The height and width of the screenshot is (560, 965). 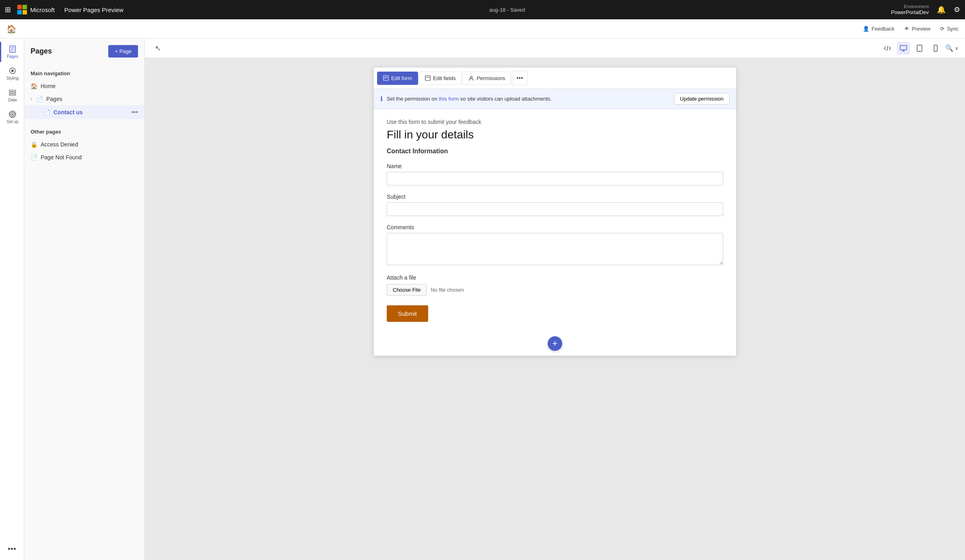 What do you see at coordinates (94, 10) in the screenshot?
I see `app-title-label: Power Pages Preview` at bounding box center [94, 10].